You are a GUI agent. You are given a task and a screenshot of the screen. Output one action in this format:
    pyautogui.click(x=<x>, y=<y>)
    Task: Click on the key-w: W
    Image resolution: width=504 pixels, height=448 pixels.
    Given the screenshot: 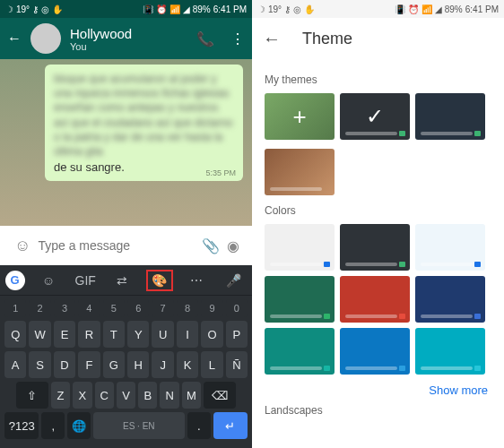 What is the action you would take?
    pyautogui.click(x=39, y=334)
    